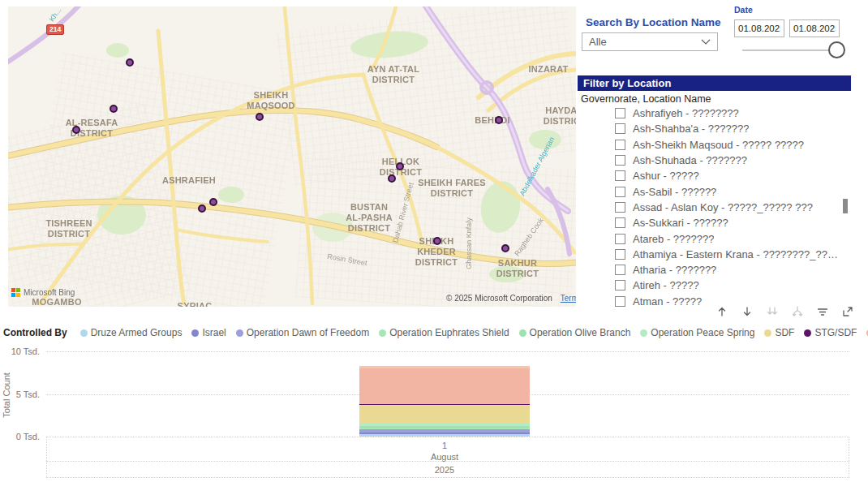 This screenshot has height=482, width=868. I want to click on legend-title: Controlled By, so click(36, 333).